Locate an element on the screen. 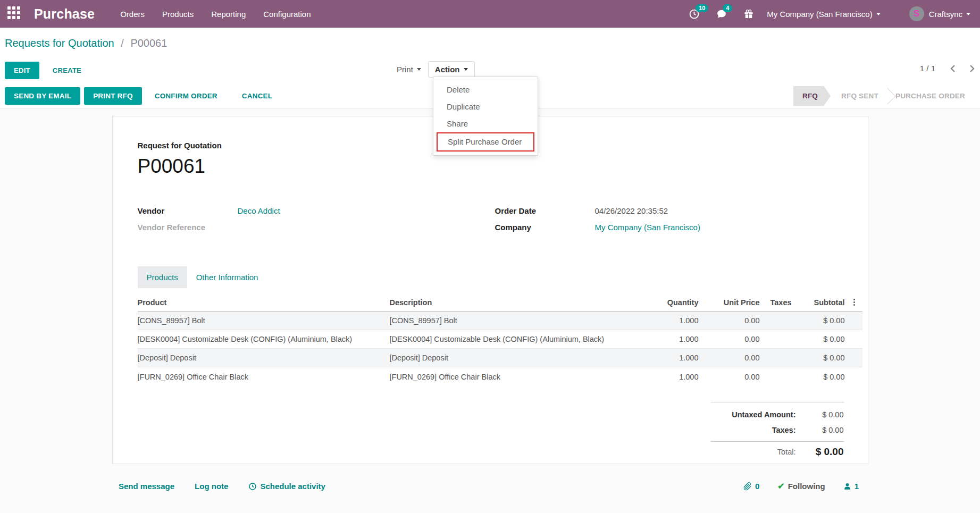  user-menu: S Craftsync is located at coordinates (940, 14).